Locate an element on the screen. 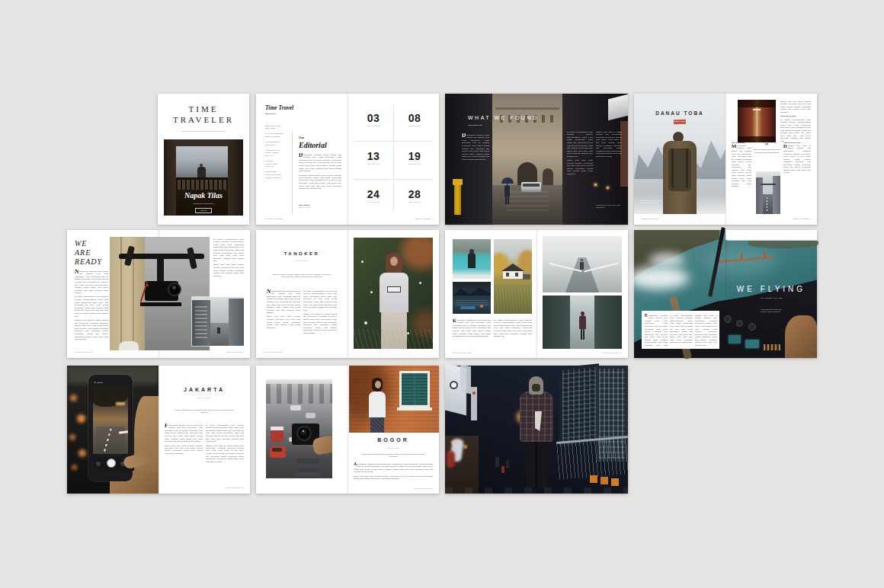  tunnel-light is located at coordinates (120, 404).